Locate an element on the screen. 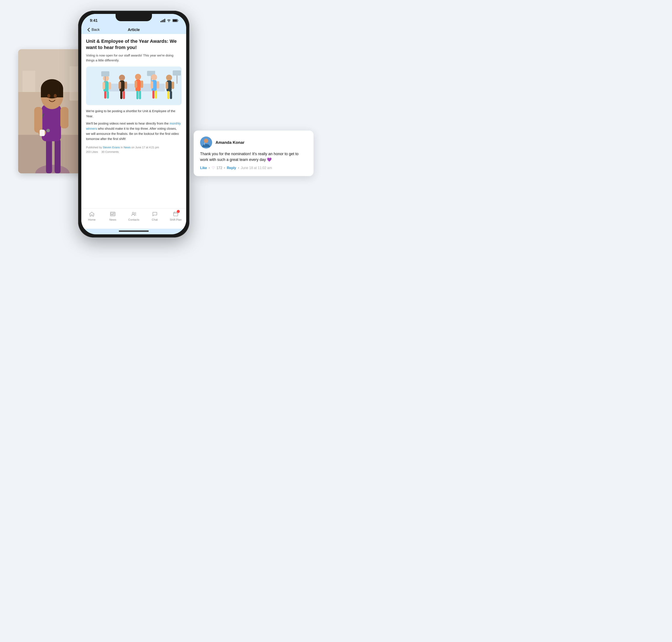 The width and height of the screenshot is (672, 642). article-stats: 203 Likes 30 Comments is located at coordinates (133, 153).